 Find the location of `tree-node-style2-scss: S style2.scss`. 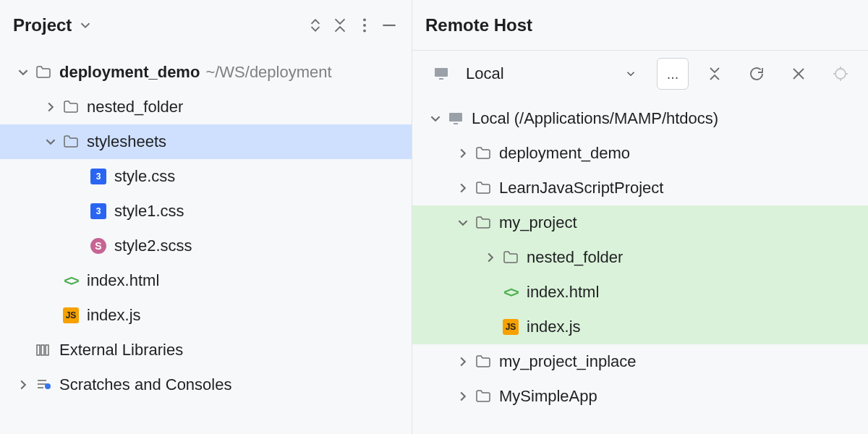

tree-node-style2-scss: S style2.scss is located at coordinates (205, 246).